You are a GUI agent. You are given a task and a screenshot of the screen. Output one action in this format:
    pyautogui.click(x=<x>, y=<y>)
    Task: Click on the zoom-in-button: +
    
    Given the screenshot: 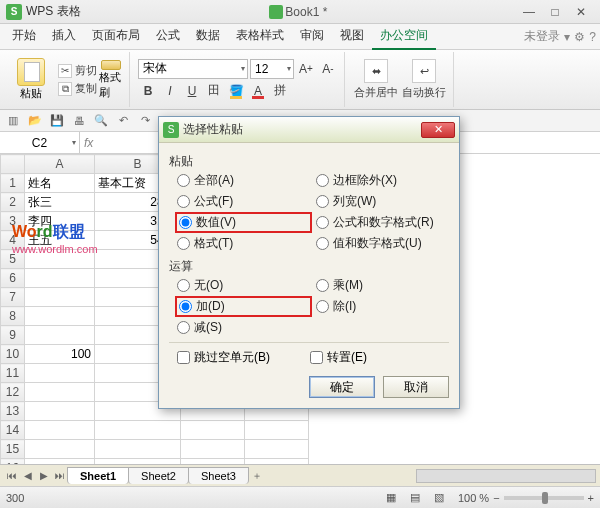 What is the action you would take?
    pyautogui.click(x=591, y=498)
    